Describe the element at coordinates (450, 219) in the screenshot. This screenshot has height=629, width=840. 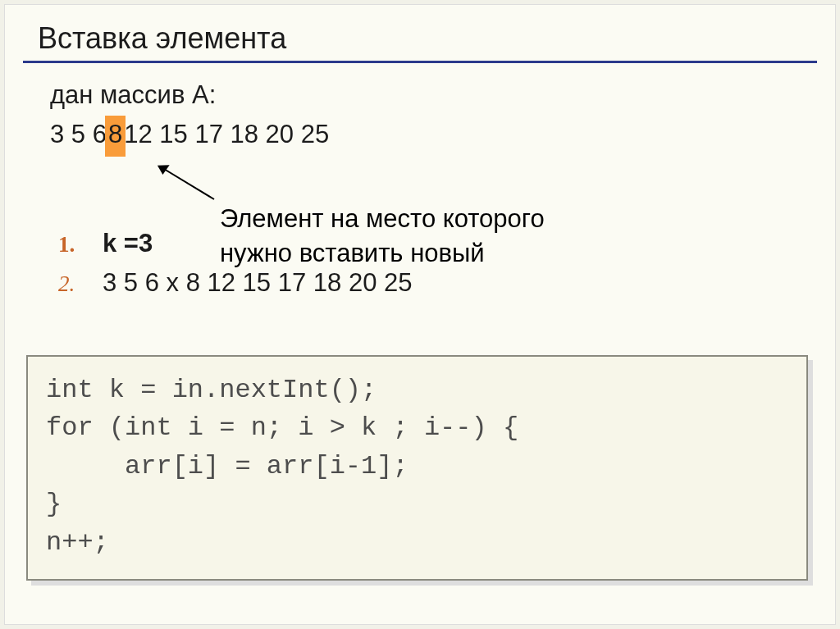
I see `annotation-line-1: Элемент на место которого` at that location.